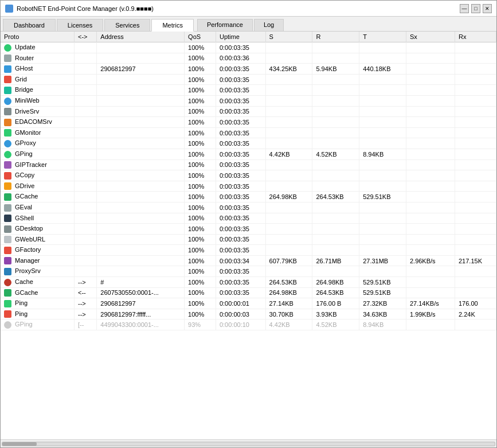 This screenshot has width=497, height=448. I want to click on cell-proto: Router, so click(37, 59).